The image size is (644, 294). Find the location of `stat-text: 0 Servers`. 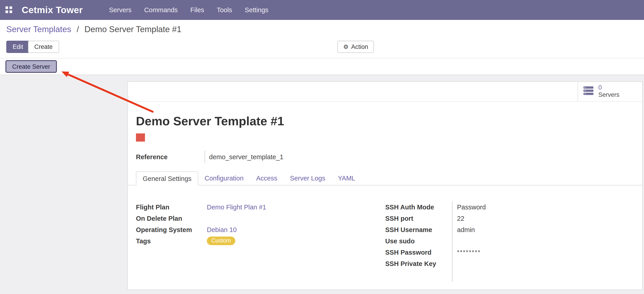

stat-text: 0 Servers is located at coordinates (609, 91).